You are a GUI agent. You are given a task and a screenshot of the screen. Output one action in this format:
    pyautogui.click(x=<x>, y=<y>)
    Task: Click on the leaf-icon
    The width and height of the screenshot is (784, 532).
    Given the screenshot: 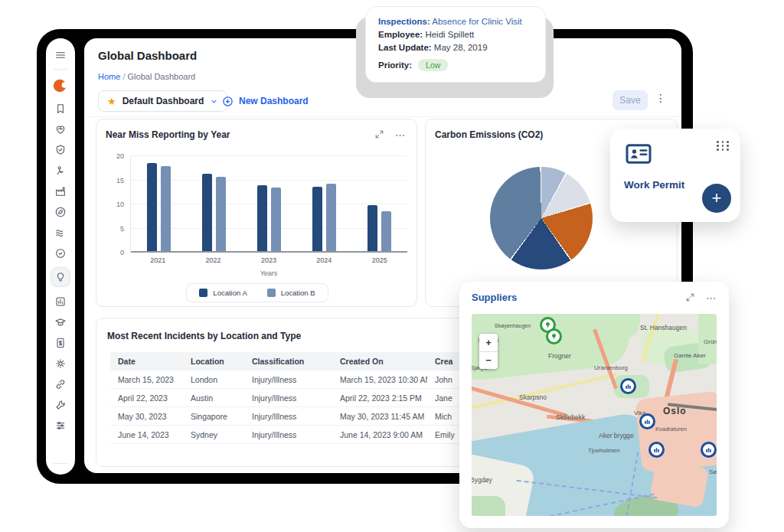 What is the action you would take?
    pyautogui.click(x=61, y=211)
    